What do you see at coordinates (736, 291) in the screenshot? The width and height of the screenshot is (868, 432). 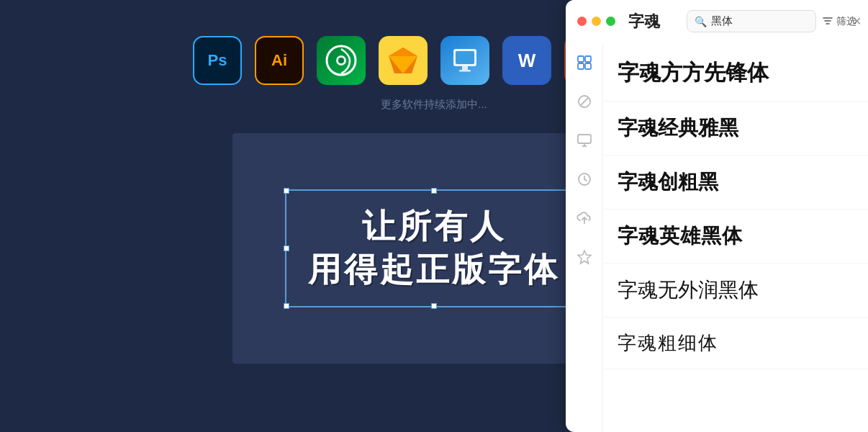 I see `font-item-5: 字魂无外润黑体` at bounding box center [736, 291].